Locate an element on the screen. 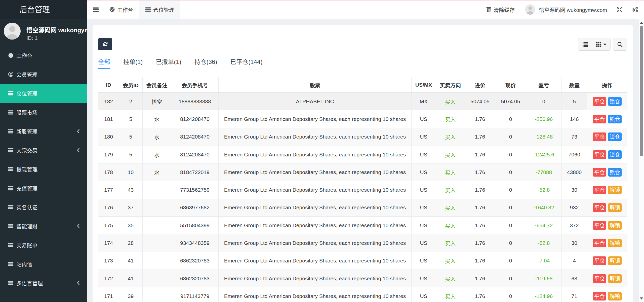  cell-remark: 悟空 is located at coordinates (157, 102).